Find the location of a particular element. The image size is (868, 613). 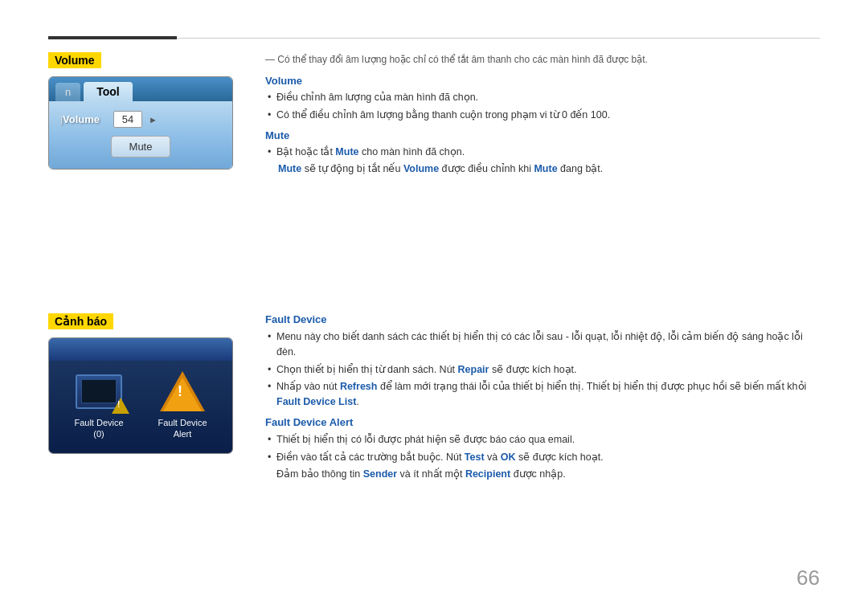

fault-bullet-1: • Menu này cho biết danh sách các thiết … is located at coordinates (542, 345).